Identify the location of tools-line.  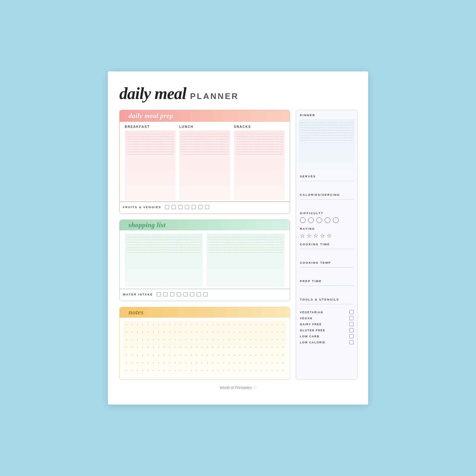
(327, 304).